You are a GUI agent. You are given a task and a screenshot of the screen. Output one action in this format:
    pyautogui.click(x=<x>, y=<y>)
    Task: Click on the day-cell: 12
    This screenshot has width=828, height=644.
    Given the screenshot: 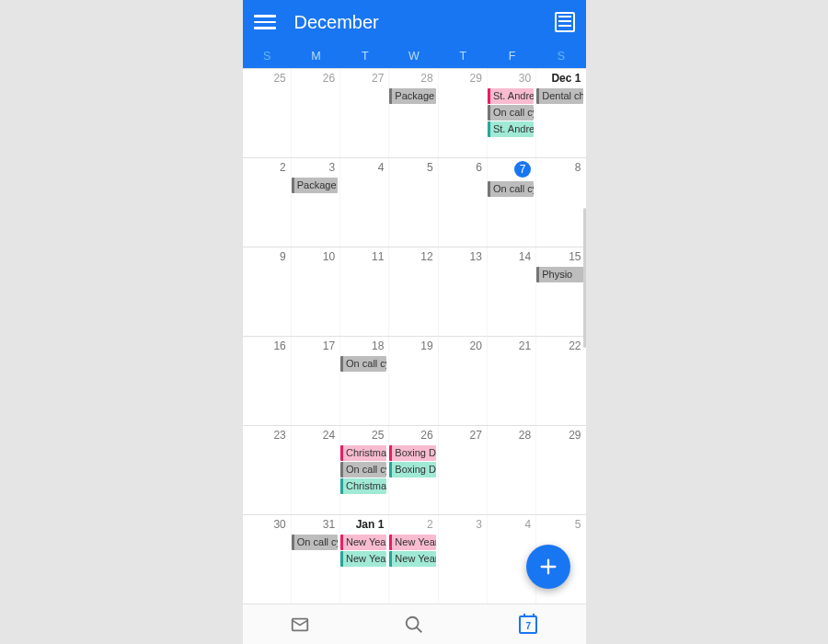 What is the action you would take?
    pyautogui.click(x=414, y=292)
    